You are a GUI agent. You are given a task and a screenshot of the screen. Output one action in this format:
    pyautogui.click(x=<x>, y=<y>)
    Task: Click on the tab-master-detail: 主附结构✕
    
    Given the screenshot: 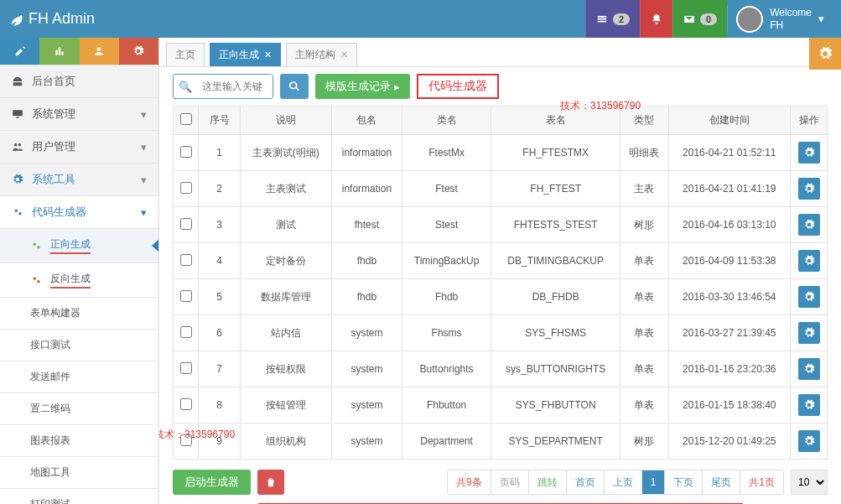 What is the action you would take?
    pyautogui.click(x=322, y=55)
    